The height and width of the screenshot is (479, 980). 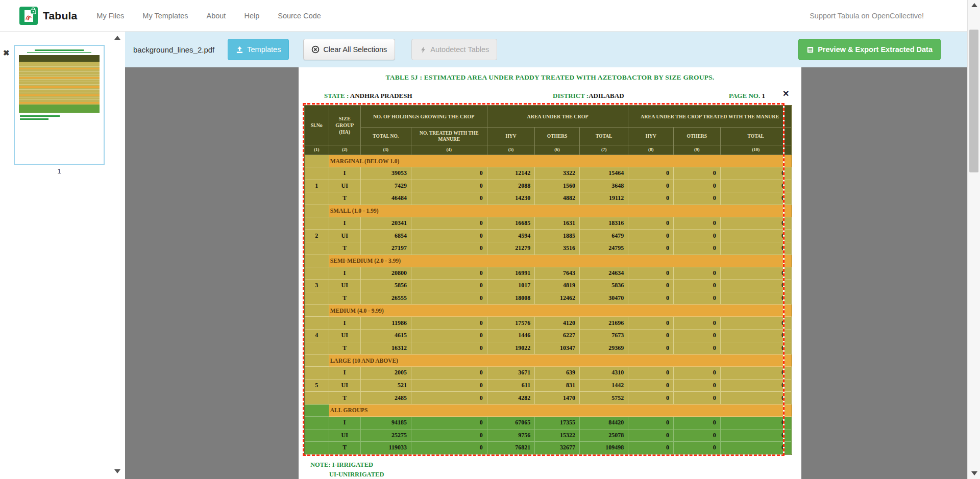 What do you see at coordinates (459, 49) in the screenshot?
I see `autodetect-button-label: Autodetect Tables` at bounding box center [459, 49].